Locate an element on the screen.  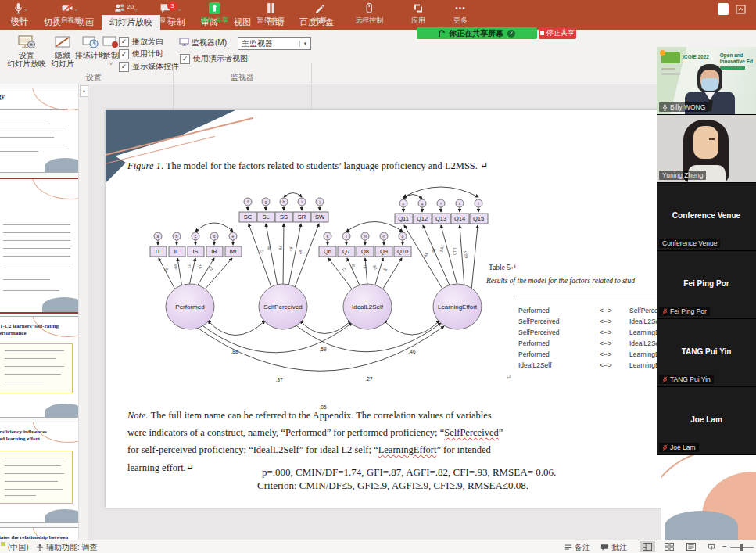
monitor-icon is located at coordinates (185, 42).